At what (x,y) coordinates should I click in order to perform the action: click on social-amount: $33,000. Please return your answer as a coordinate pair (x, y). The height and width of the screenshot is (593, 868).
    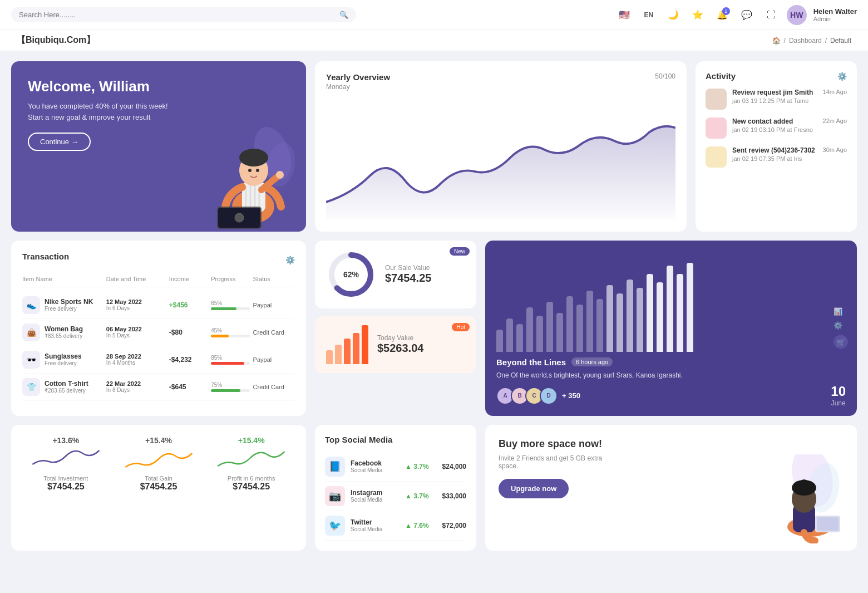
    Looking at the image, I should click on (454, 496).